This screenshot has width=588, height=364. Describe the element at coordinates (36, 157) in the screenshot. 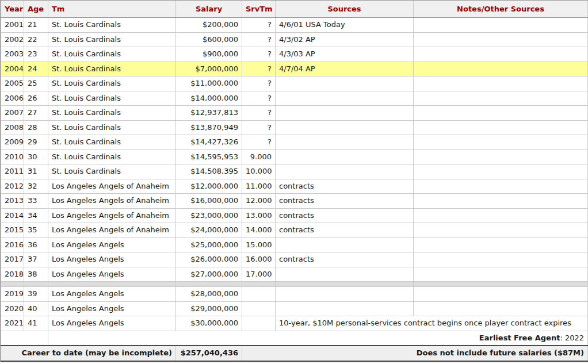

I see `age-cell: 30` at that location.